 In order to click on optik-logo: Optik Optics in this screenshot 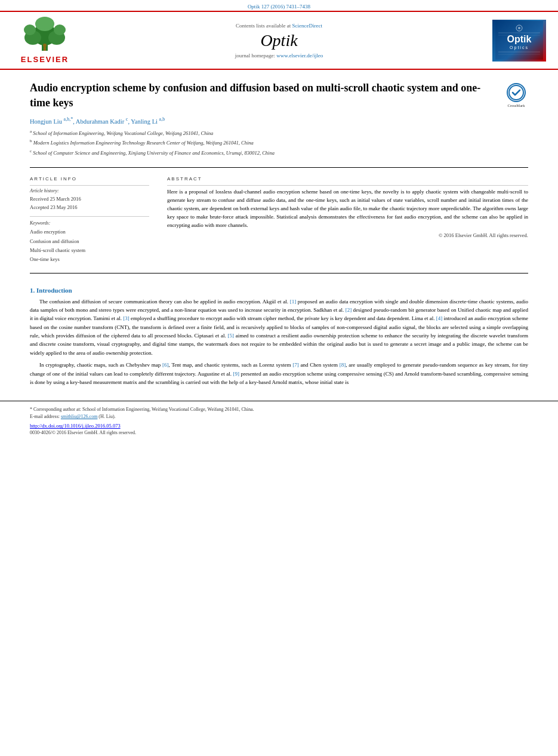, I will do `click(519, 41)`.